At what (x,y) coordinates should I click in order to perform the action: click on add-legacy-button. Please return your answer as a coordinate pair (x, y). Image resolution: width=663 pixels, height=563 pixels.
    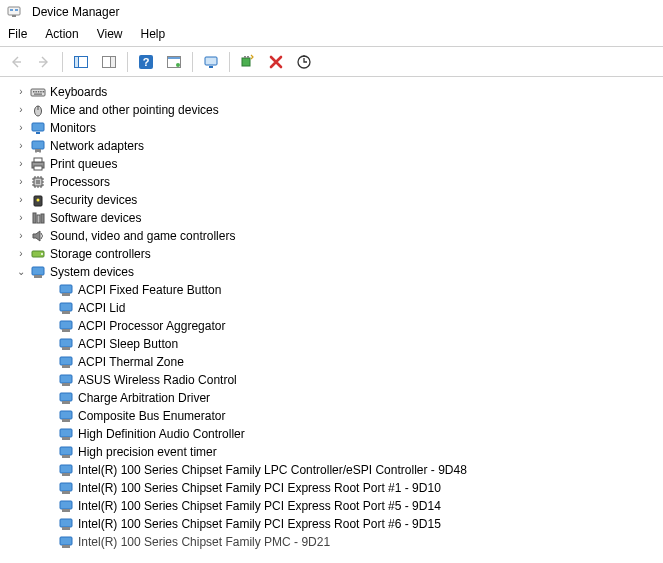
    Looking at the image, I should click on (248, 62).